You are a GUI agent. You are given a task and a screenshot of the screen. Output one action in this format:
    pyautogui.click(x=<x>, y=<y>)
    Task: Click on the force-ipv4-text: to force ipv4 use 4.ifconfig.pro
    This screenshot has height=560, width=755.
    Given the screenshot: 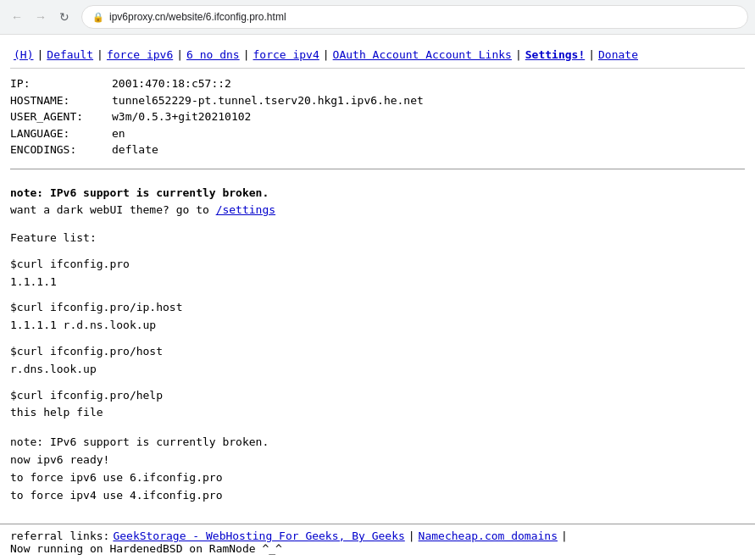 What is the action you would take?
    pyautogui.click(x=378, y=496)
    